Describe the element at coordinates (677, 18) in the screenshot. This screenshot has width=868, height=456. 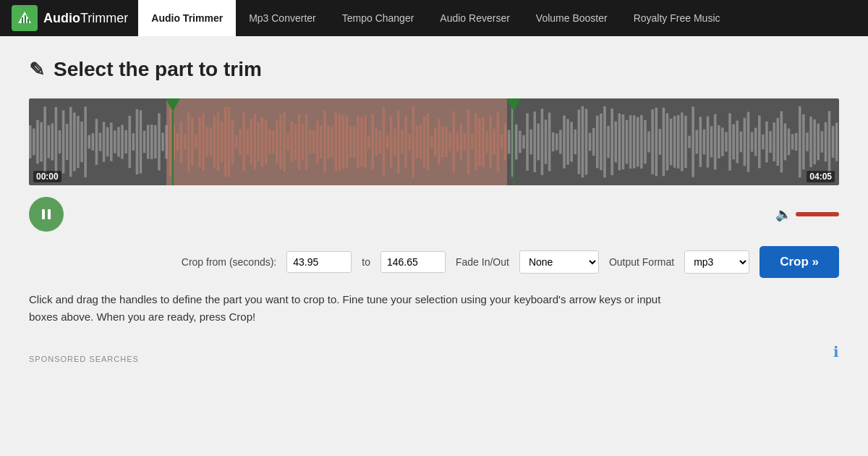
I see `nav-item-royalty: Royalty Free Music` at that location.